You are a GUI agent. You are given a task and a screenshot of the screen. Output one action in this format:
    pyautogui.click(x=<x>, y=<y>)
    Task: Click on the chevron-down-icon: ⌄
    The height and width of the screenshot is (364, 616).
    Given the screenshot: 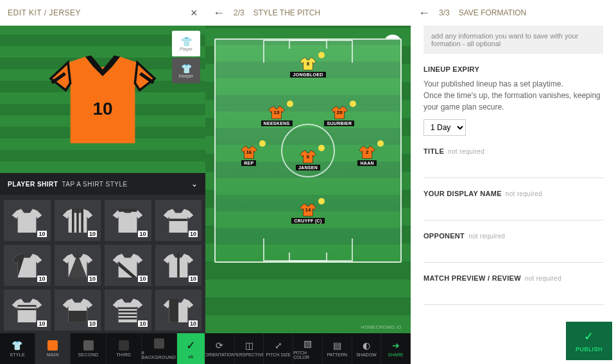 What is the action you would take?
    pyautogui.click(x=195, y=184)
    